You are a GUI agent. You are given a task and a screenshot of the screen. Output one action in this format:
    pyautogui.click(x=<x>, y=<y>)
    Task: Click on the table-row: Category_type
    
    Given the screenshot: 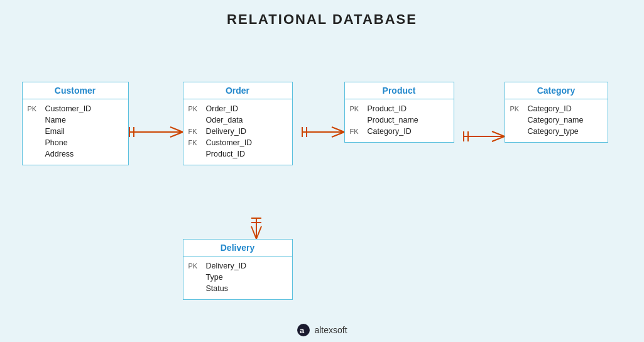 What is the action you would take?
    pyautogui.click(x=557, y=131)
    